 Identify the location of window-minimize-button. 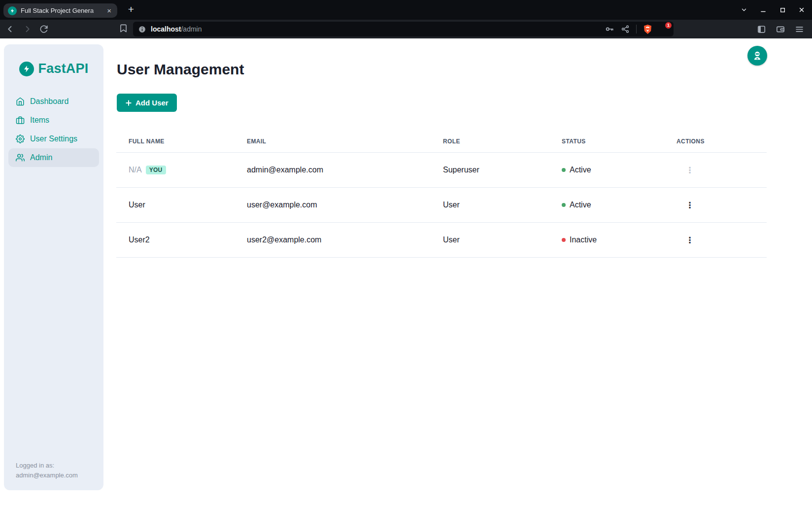
(763, 10).